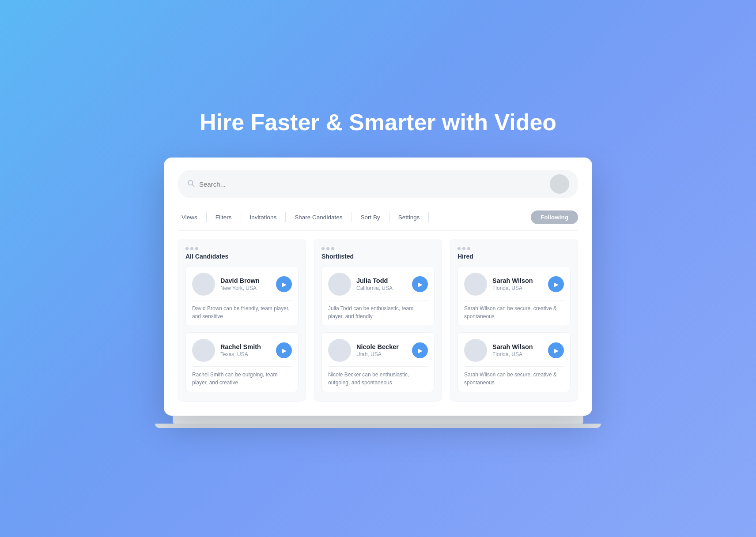 This screenshot has width=756, height=537. Describe the element at coordinates (382, 284) in the screenshot. I see `candidate-info: Julia Todd California, USA` at that location.